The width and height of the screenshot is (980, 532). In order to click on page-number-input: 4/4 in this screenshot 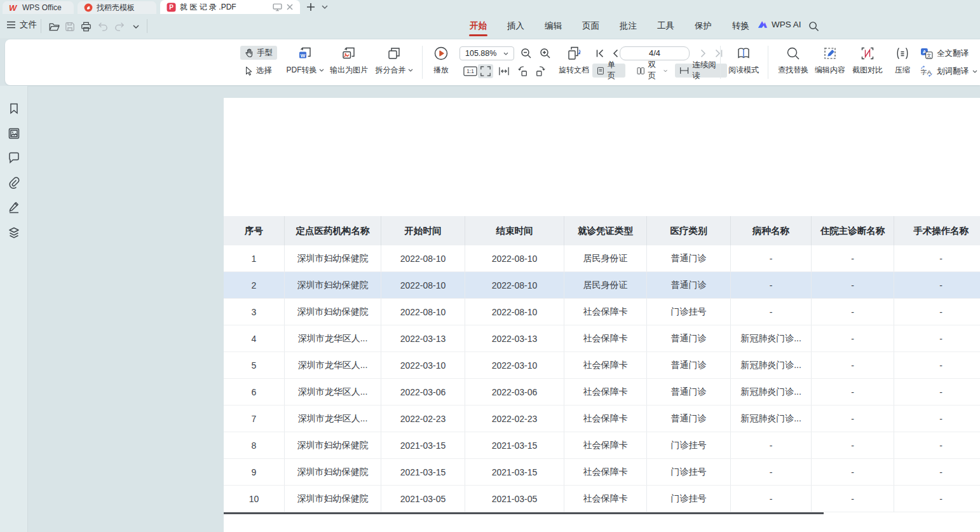, I will do `click(655, 53)`.